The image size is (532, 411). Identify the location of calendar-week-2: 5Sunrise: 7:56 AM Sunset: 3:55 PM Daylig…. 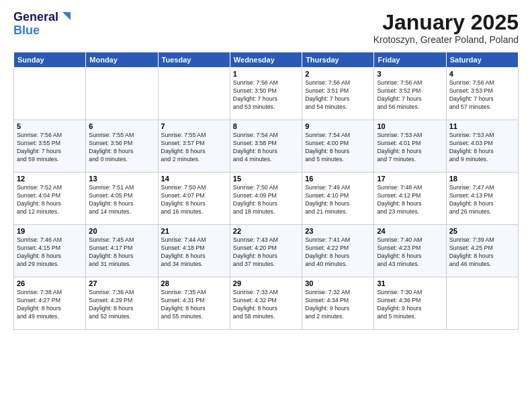
(266, 146).